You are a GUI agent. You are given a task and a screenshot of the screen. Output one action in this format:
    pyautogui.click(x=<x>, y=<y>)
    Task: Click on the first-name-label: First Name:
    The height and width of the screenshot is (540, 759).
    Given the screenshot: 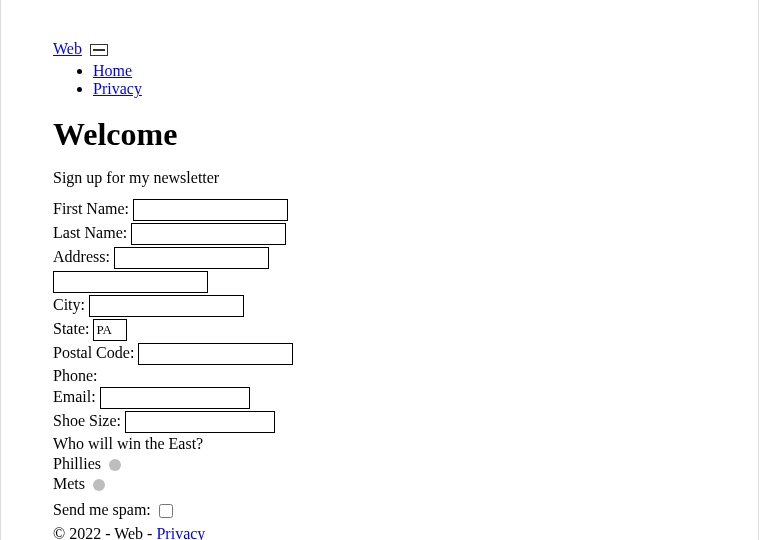 What is the action you would take?
    pyautogui.click(x=91, y=208)
    